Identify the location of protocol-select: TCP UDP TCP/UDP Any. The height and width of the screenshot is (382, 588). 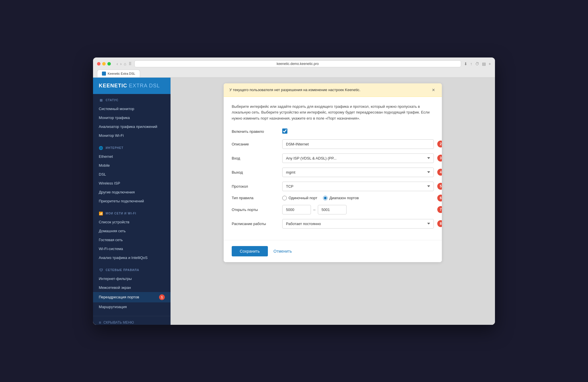
(358, 186).